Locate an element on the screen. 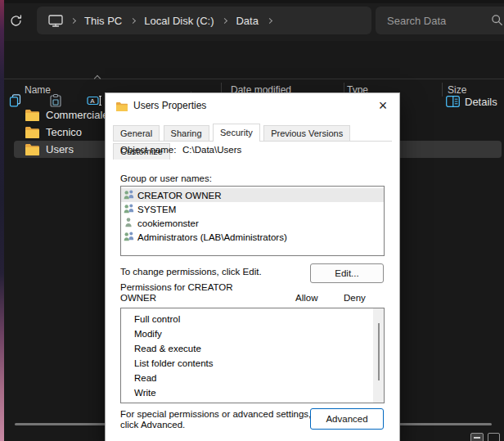 This screenshot has height=441, width=504. list-item-creator-owner: CREATOR OWNER is located at coordinates (252, 195).